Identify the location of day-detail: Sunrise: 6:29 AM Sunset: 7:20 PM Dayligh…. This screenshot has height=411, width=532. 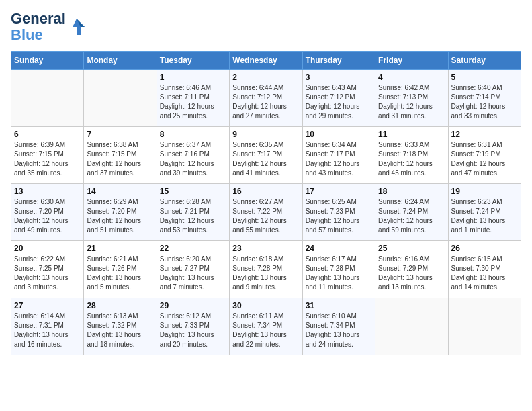
(120, 216).